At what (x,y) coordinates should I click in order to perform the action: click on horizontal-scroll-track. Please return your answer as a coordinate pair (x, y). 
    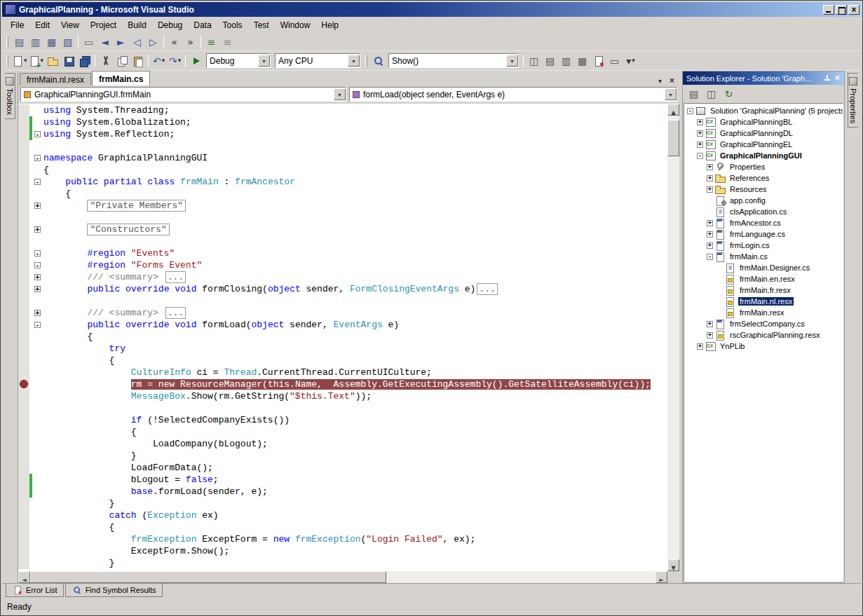
    Looking at the image, I should click on (343, 577).